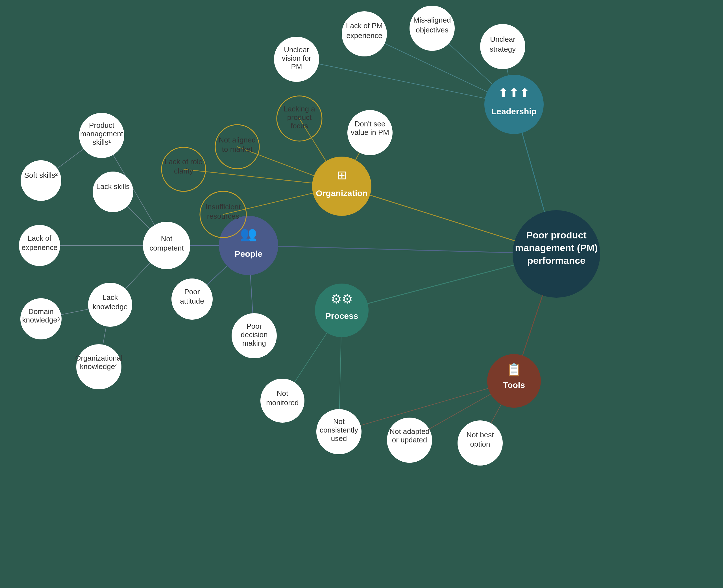  I want to click on unclear-strategy-line2: strategy, so click(503, 49).